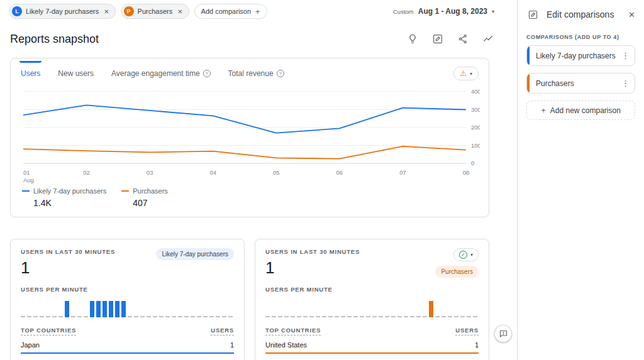 The image size is (644, 360). Describe the element at coordinates (138, 11) in the screenshot. I see `comparison-chips: L Likely 7-day purchasers ✕ P Purchasers…` at that location.